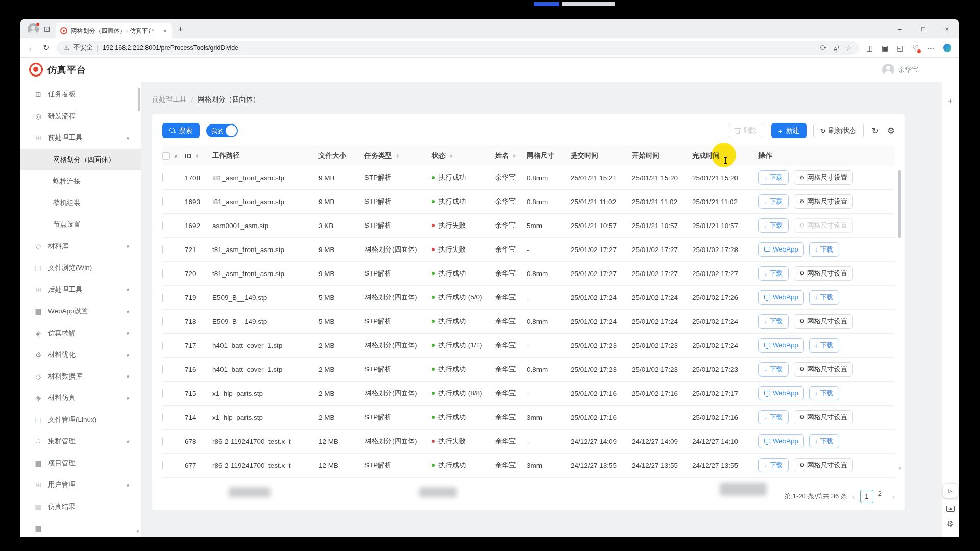 The height and width of the screenshot is (551, 980). What do you see at coordinates (139, 99) in the screenshot?
I see `sidebar-scrollbar-thumb` at bounding box center [139, 99].